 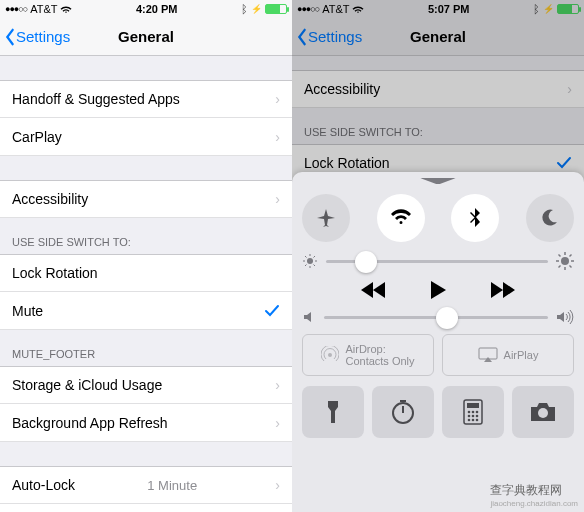 What do you see at coordinates (565, 261) in the screenshot?
I see `brightness-high-icon` at bounding box center [565, 261].